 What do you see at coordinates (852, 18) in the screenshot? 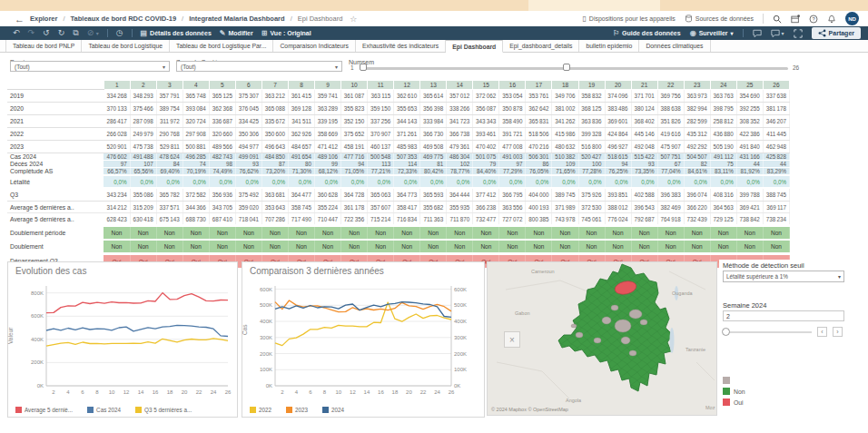
I see `user-avatar: ND` at bounding box center [852, 18].